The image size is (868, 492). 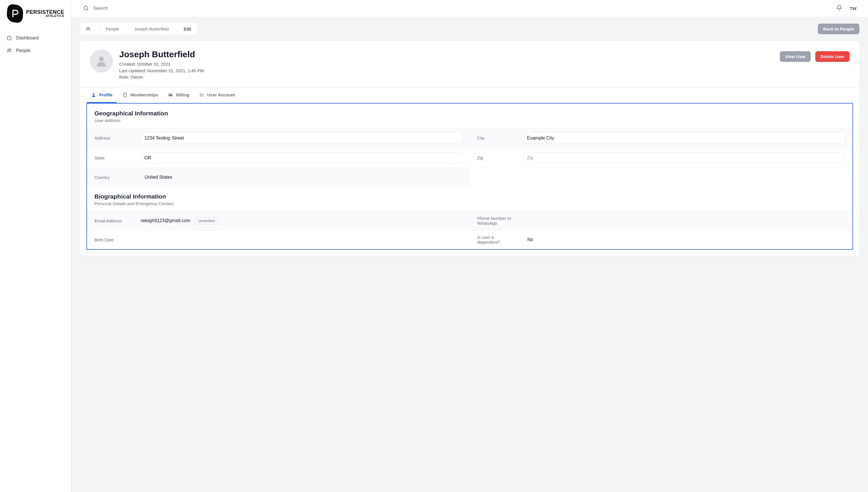 I want to click on field-state: State, so click(x=278, y=158).